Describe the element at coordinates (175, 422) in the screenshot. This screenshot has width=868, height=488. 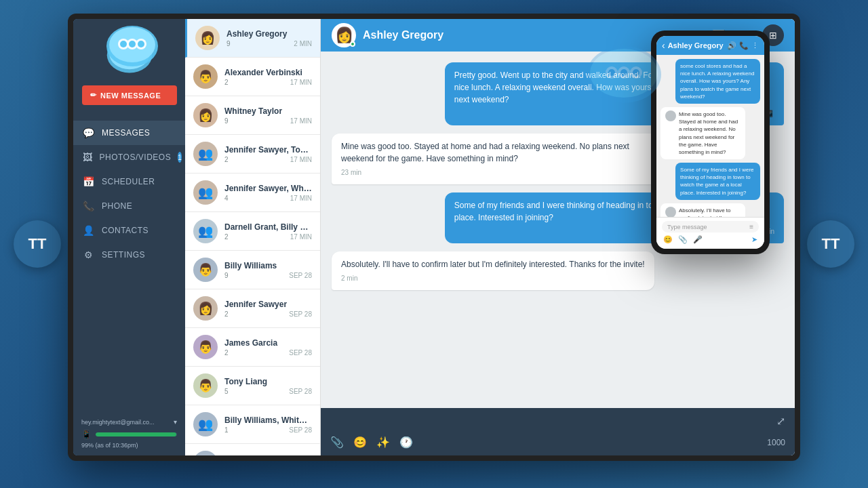
I see `chevron-down-icon: ▾` at that location.